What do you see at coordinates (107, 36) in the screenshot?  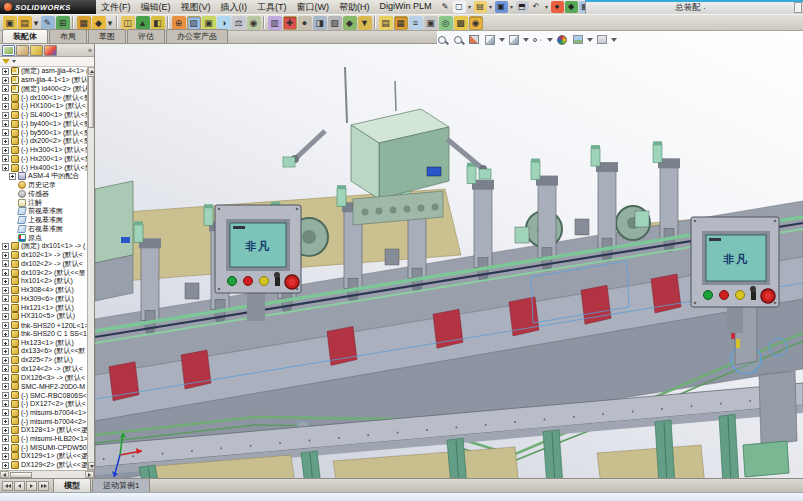 I see `command-tab: 草图` at bounding box center [107, 36].